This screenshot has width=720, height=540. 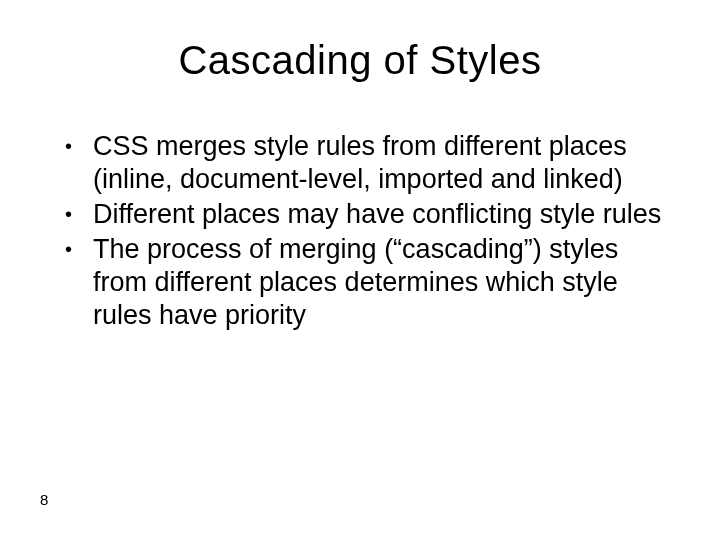 I want to click on slide-title: Cascading of Styles, so click(x=360, y=60).